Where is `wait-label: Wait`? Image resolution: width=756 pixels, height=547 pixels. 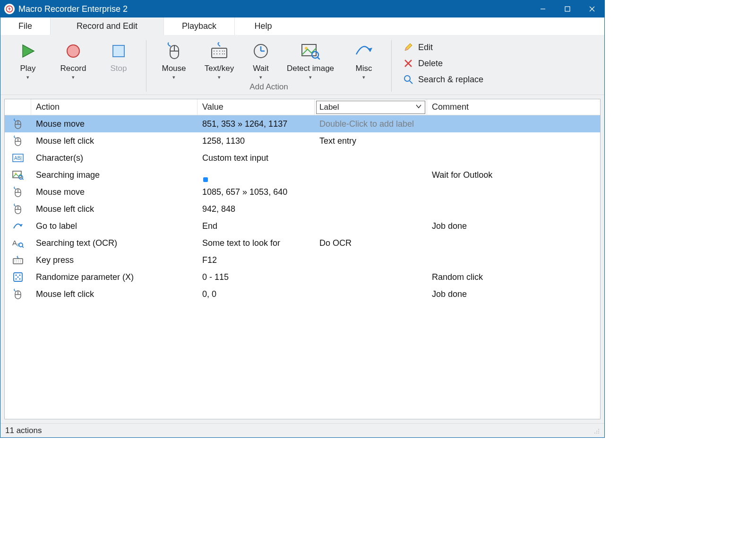 wait-label: Wait is located at coordinates (261, 69).